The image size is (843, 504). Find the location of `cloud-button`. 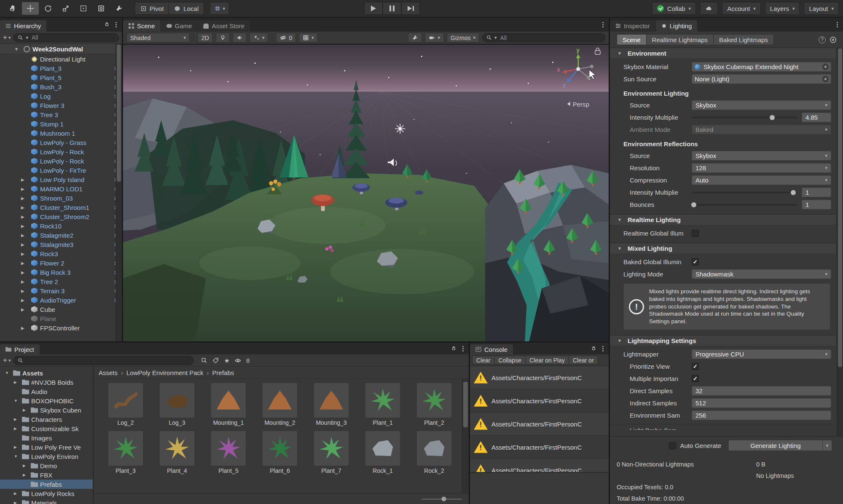

cloud-button is located at coordinates (709, 8).